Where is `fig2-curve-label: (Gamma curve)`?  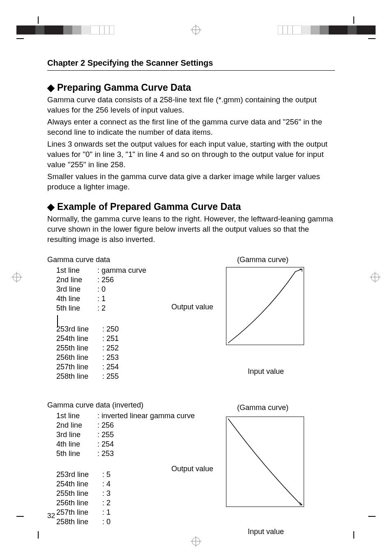
fig2-curve-label: (Gamma curve) is located at coordinates (263, 408).